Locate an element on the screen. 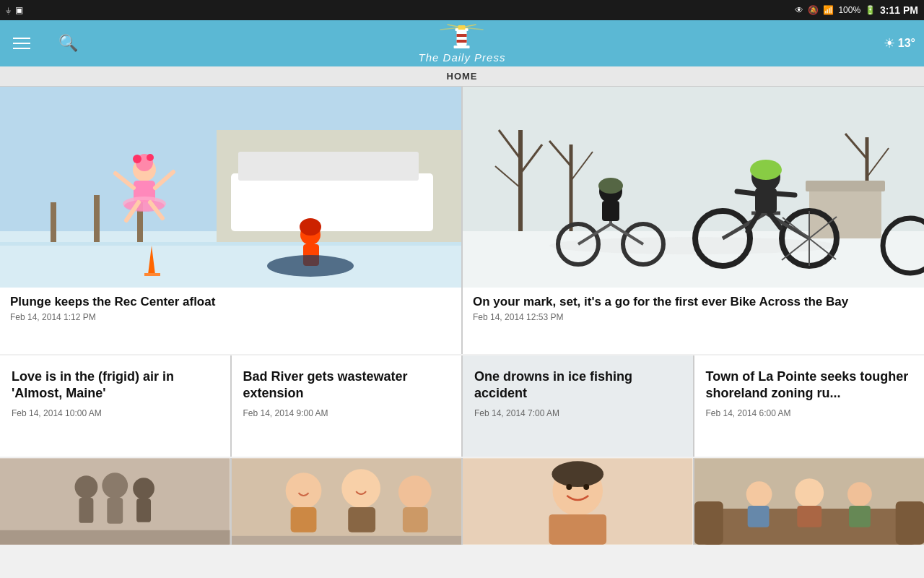 This screenshot has width=924, height=578. status-right-icons: 👁 🔕 📶 100% 🔋 3:11 PM is located at coordinates (856, 10).